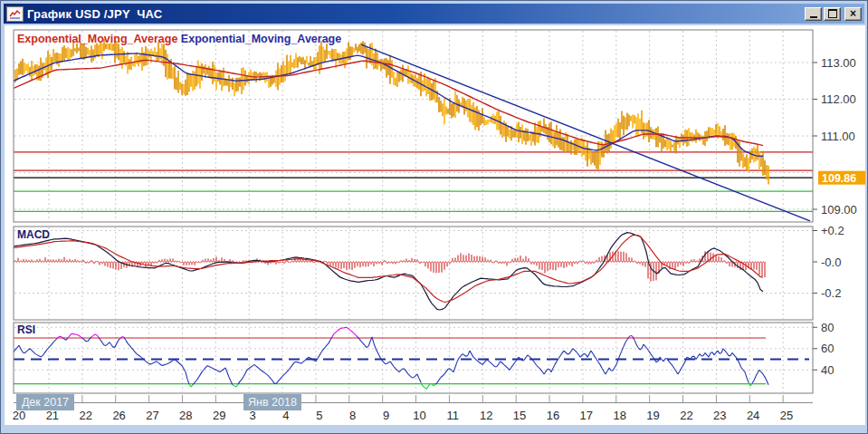  What do you see at coordinates (813, 14) in the screenshot?
I see `minimize-button` at bounding box center [813, 14].